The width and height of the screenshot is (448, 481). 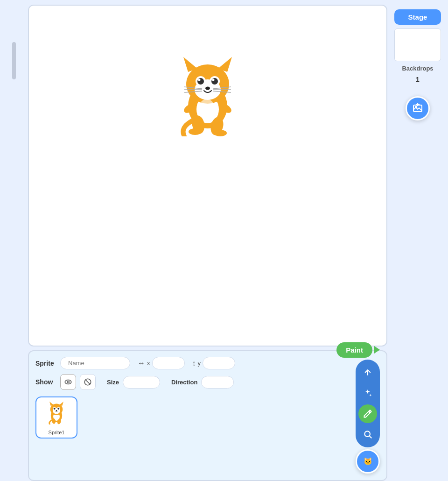 What do you see at coordinates (194, 363) in the screenshot?
I see `y-axis-icon: ↕` at bounding box center [194, 363].